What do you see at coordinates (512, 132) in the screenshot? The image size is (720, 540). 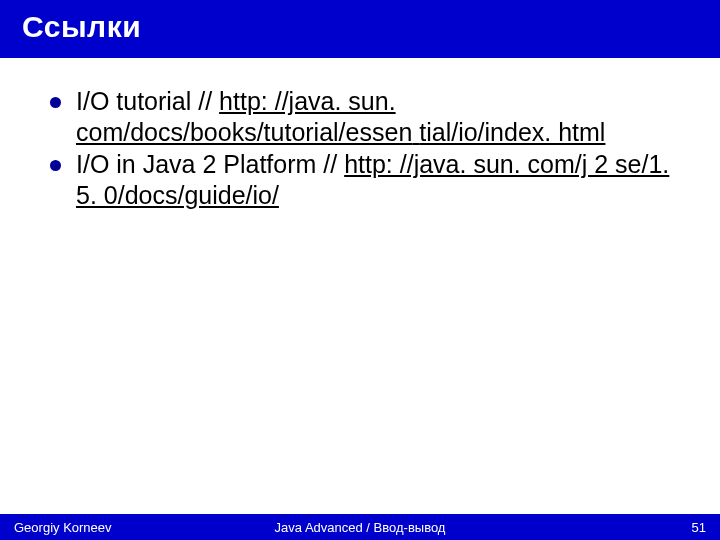 I see `link-text-line2: tial/io/index. html` at bounding box center [512, 132].